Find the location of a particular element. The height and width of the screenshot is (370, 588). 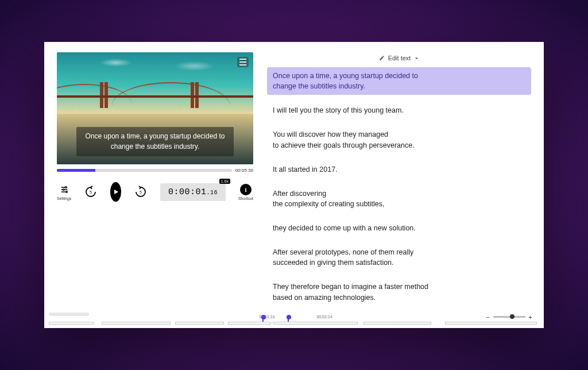

video-menu-icon is located at coordinates (243, 62).